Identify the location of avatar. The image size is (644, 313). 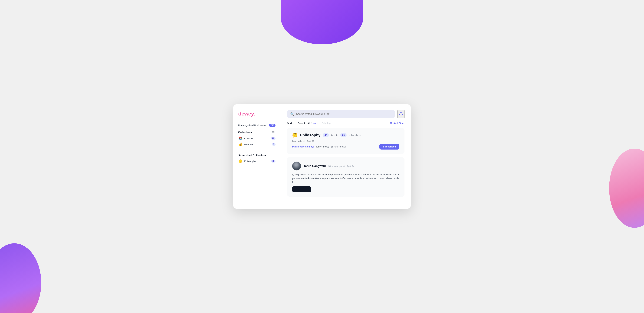
(296, 166).